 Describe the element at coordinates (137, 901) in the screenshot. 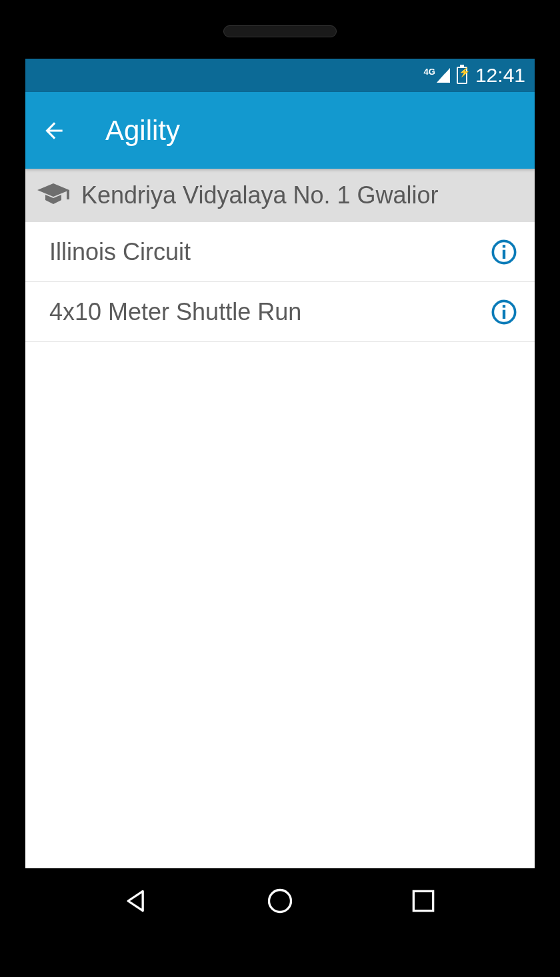

I see `triangle-back-icon` at that location.